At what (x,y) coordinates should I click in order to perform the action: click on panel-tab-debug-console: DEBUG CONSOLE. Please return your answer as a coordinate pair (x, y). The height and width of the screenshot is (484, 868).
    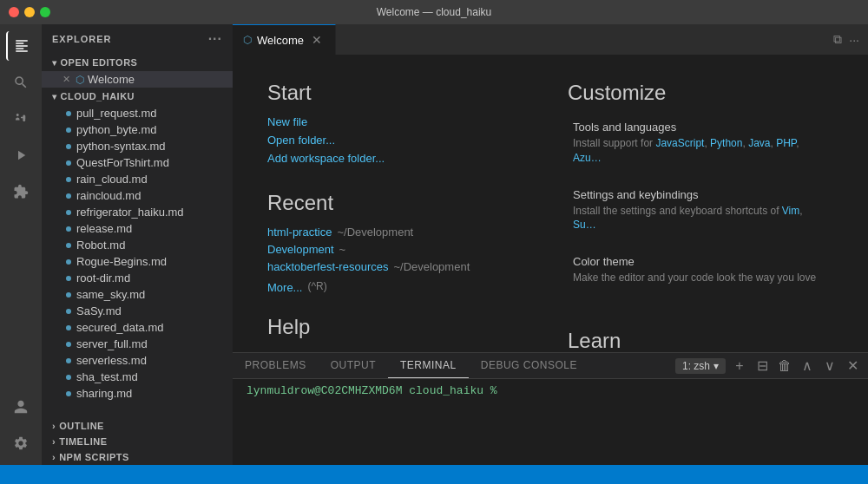
    Looking at the image, I should click on (529, 366).